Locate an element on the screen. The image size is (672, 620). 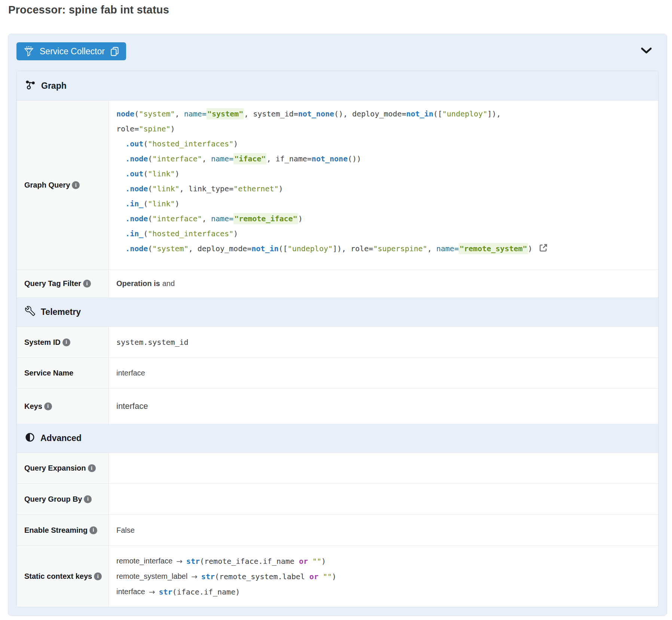
code-token: .out is located at coordinates (134, 144).